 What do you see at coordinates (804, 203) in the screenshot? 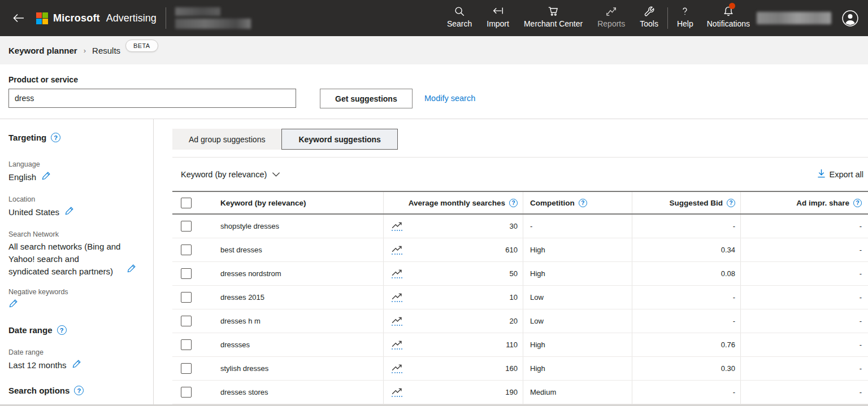
I see `col-ad-impr-share: Ad impr. share ?` at bounding box center [804, 203].